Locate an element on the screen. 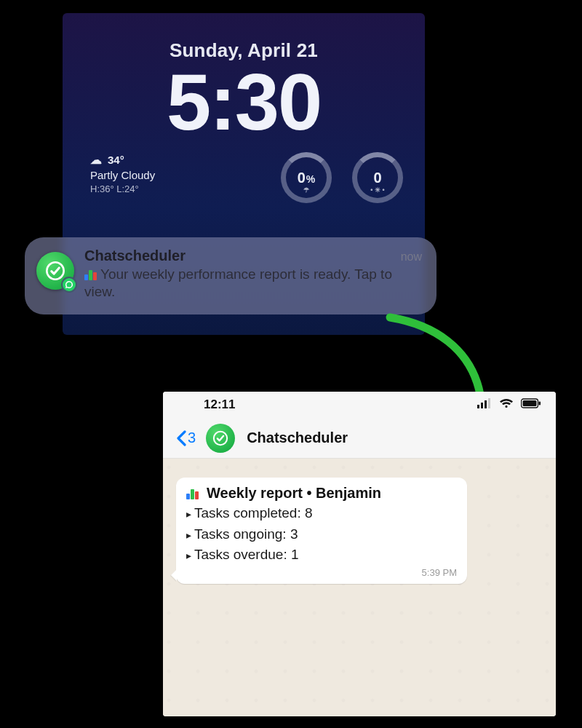 The width and height of the screenshot is (582, 728). precip-suffix: % is located at coordinates (311, 179).